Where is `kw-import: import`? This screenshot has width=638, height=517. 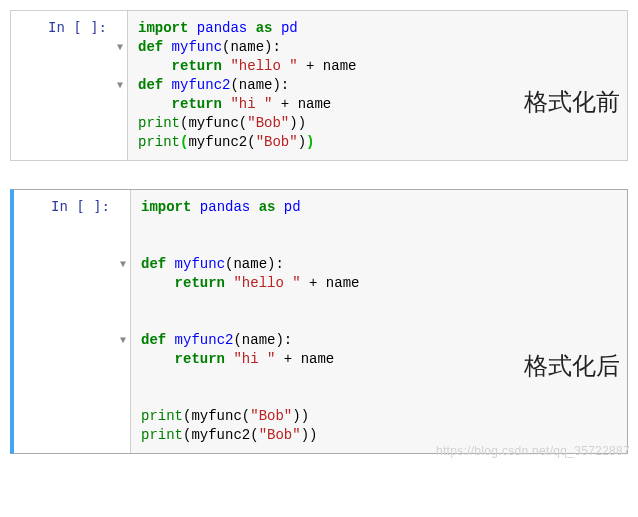 kw-import: import is located at coordinates (163, 28).